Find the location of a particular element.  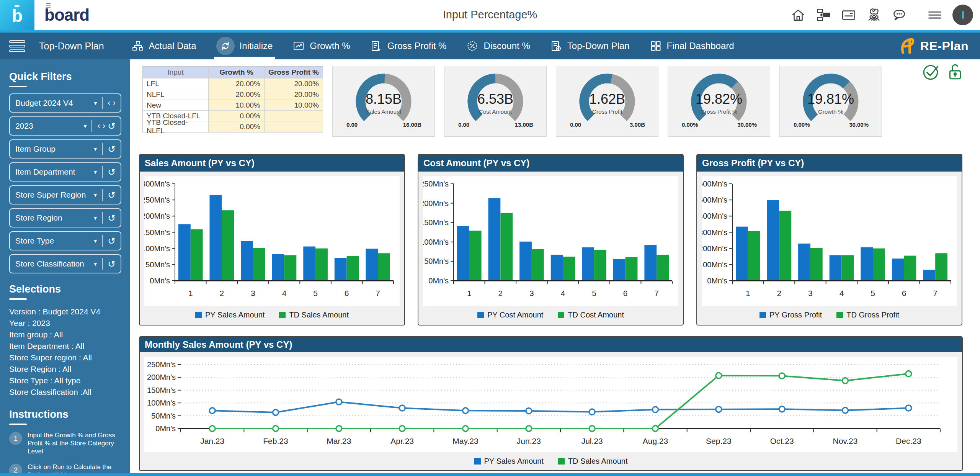

nav-menu-label: Top-Down Plan is located at coordinates (72, 46).